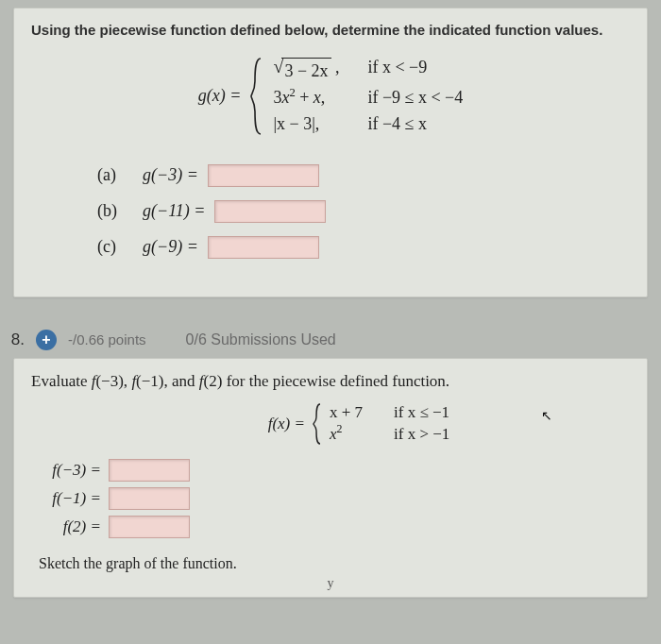 The height and width of the screenshot is (644, 661). Describe the element at coordinates (330, 584) in the screenshot. I see `y-axis-label: y` at that location.